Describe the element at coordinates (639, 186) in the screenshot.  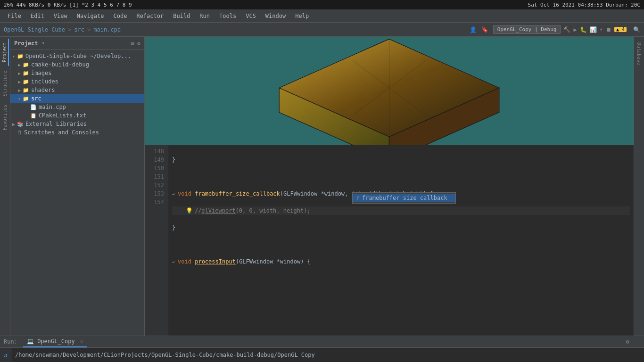
I see `right-panel-icons: Database` at that location.